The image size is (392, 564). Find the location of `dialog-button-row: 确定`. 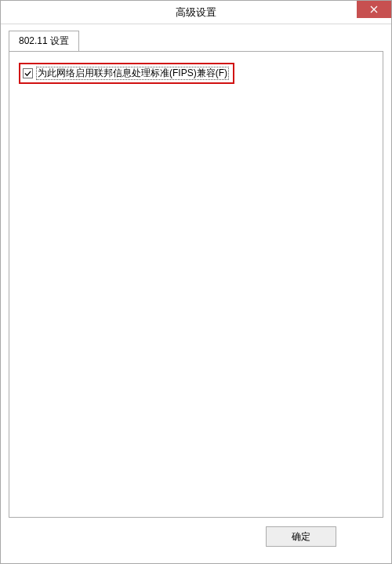

dialog-button-row: 确定 is located at coordinates (196, 537).